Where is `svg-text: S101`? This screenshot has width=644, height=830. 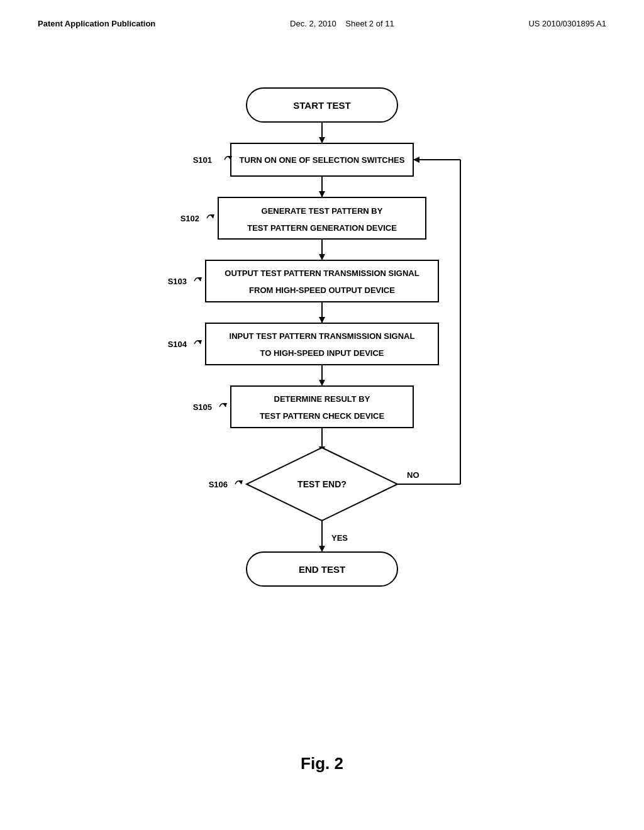 svg-text: S101 is located at coordinates (203, 160).